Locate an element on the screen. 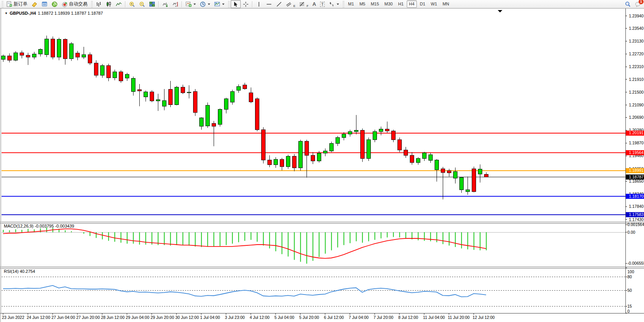 The height and width of the screenshot is (322, 644). cursor-tool-button is located at coordinates (236, 4).